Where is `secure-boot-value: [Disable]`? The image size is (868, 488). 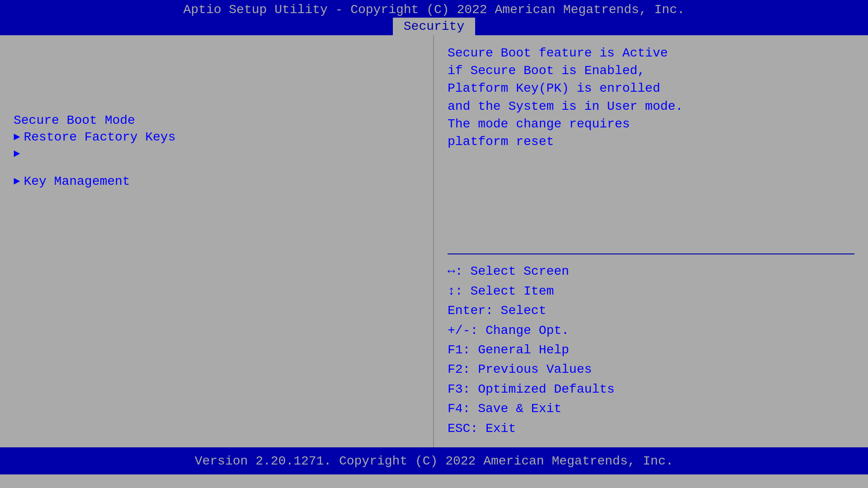 secure-boot-value: [Disable] is located at coordinates (305, 79).